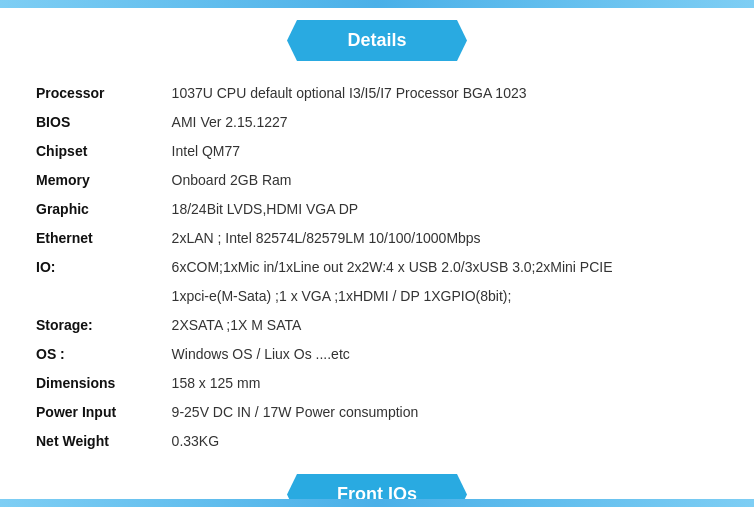  What do you see at coordinates (445, 442) in the screenshot?
I see `spec-value: 0.33KG` at bounding box center [445, 442].